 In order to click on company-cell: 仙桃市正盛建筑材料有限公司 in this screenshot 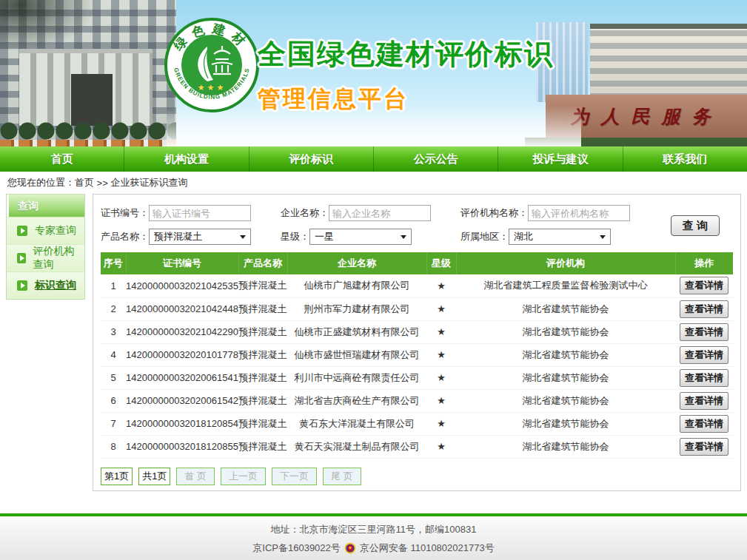, I will do `click(357, 331)`.